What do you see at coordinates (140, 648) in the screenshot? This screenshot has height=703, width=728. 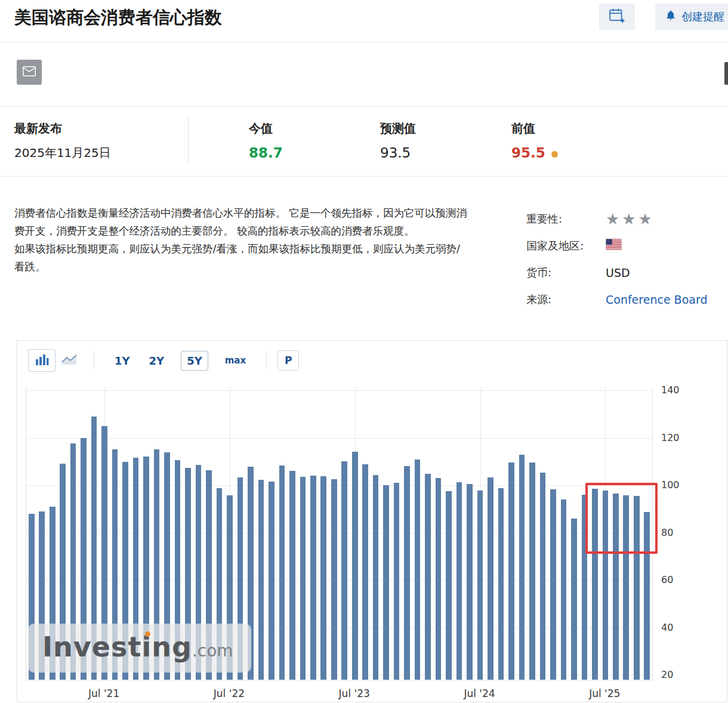 I see `investing-watermark: Investing .com` at bounding box center [140, 648].